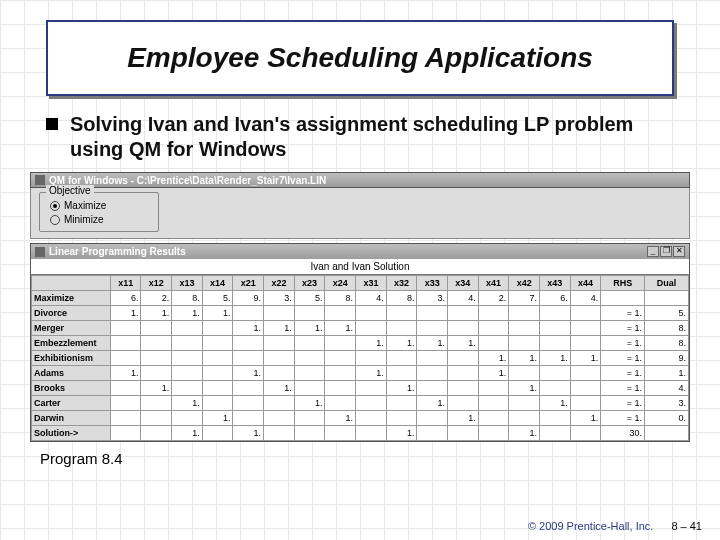  What do you see at coordinates (667, 418) in the screenshot?
I see `cell: 0.` at bounding box center [667, 418].